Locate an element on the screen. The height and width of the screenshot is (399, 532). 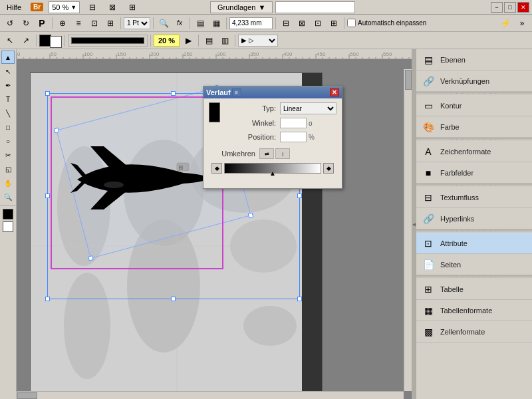
maximize-button: □ is located at coordinates (510, 7).